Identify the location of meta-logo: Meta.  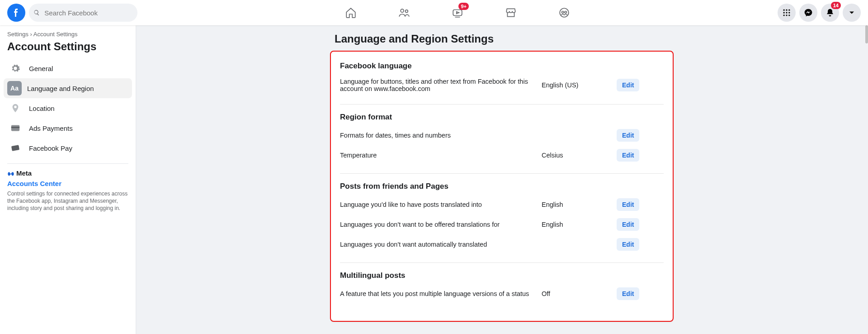
(68, 173).